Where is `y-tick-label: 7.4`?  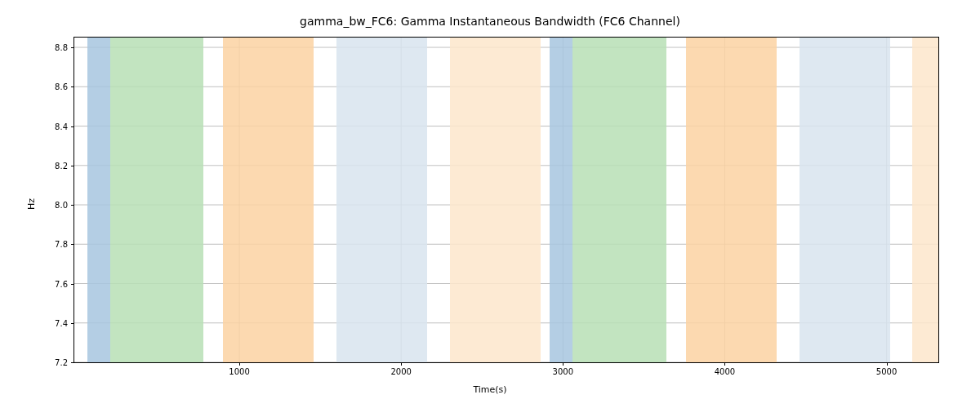 y-tick-label: 7.4 is located at coordinates (61, 323).